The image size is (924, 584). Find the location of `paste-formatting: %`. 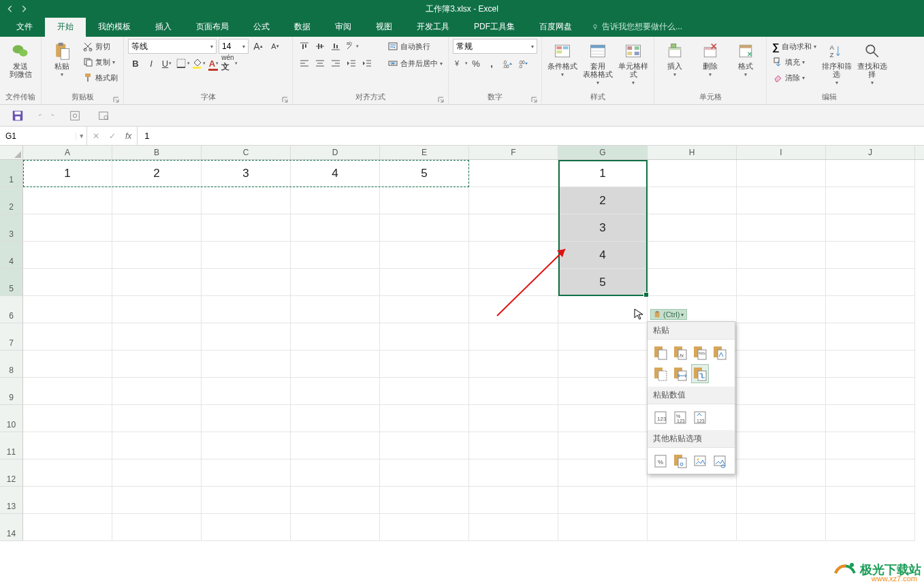

paste-formatting: % is located at coordinates (660, 461).